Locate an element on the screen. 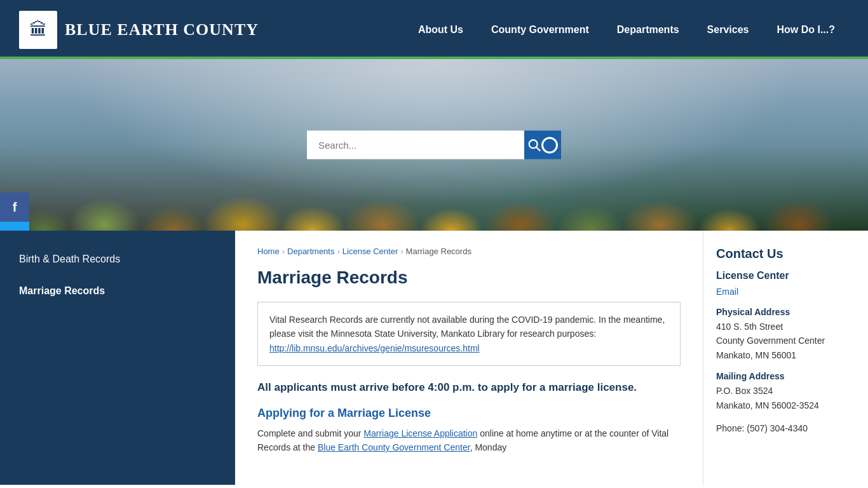  applicants-subheading: All applicants must arrive before 4:00 p… is located at coordinates (469, 388).